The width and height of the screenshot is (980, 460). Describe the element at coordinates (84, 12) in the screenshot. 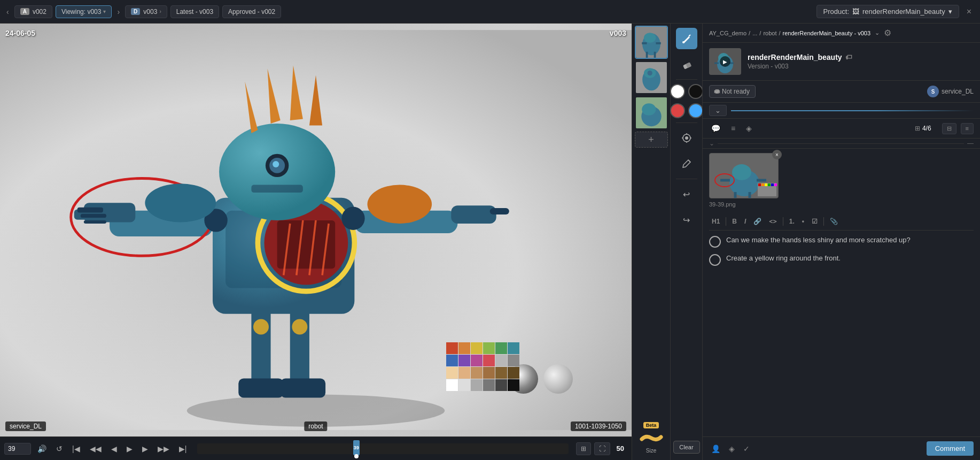

I see `viewing-version-btn: Viewing: v003 ▾` at that location.